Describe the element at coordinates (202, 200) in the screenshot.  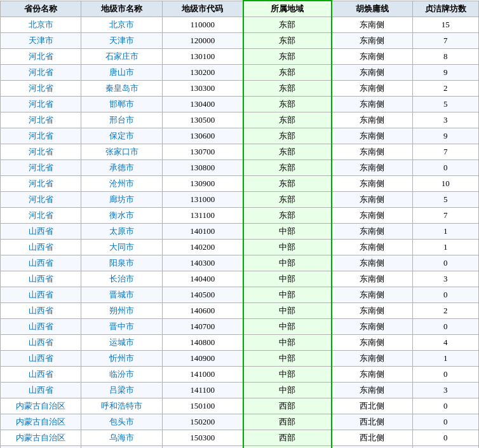
I see `cell-code: 131000` at that location.